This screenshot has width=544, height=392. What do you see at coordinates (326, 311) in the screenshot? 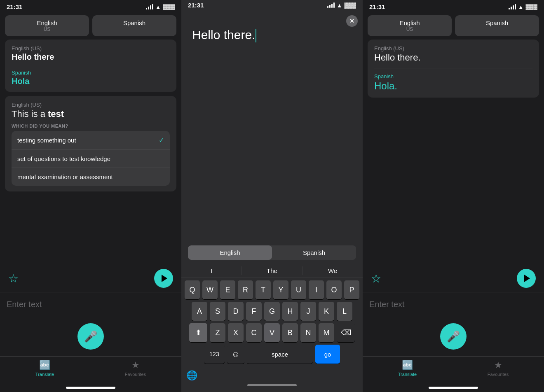
I see `key-K: K` at bounding box center [326, 311].